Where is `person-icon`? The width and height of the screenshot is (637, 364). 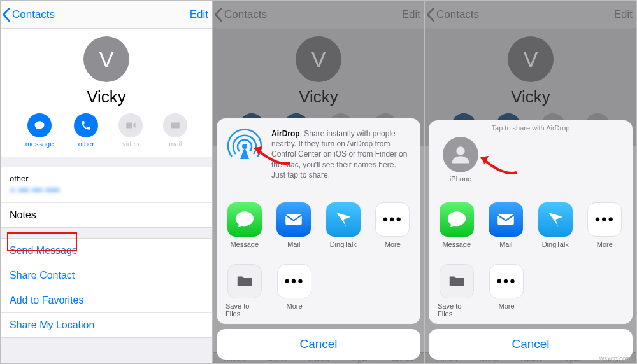
person-icon is located at coordinates (461, 155).